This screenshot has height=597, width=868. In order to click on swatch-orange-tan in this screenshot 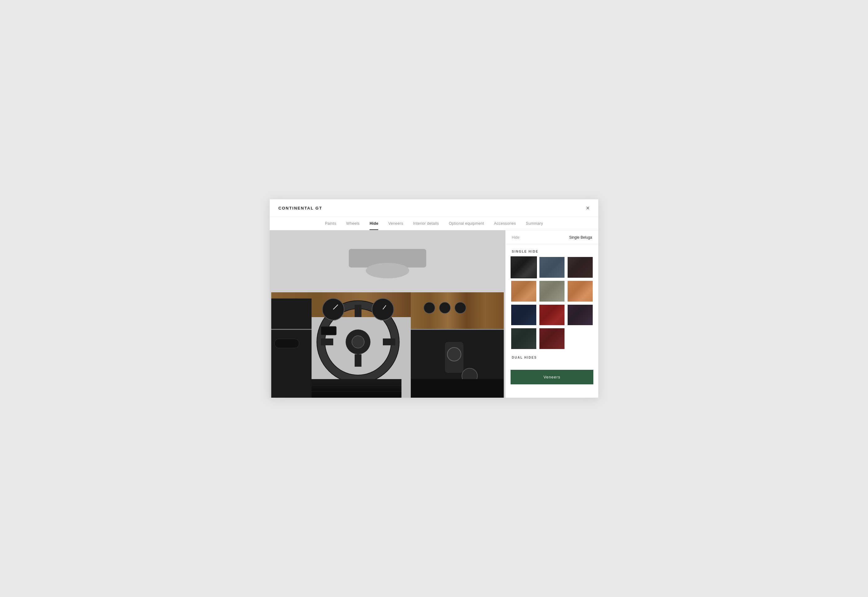, I will do `click(580, 291)`.